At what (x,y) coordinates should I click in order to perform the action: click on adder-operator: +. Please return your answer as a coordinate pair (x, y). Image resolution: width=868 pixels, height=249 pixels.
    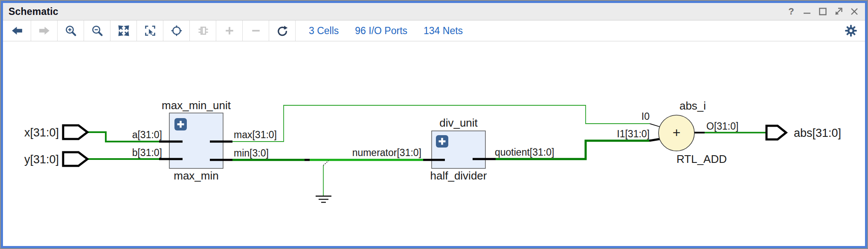
    Looking at the image, I should click on (676, 133).